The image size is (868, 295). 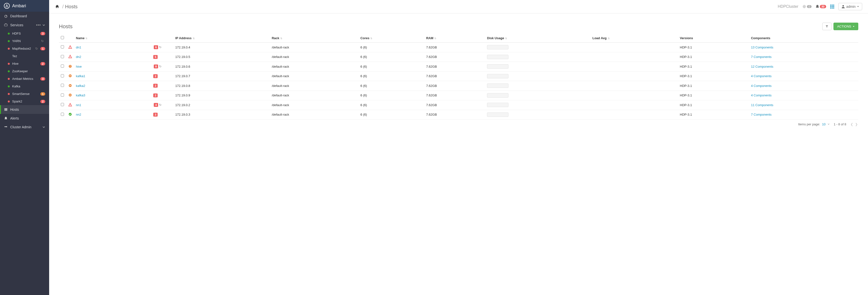 What do you see at coordinates (156, 57) in the screenshot?
I see `alert-count-badge: 5` at bounding box center [156, 57].